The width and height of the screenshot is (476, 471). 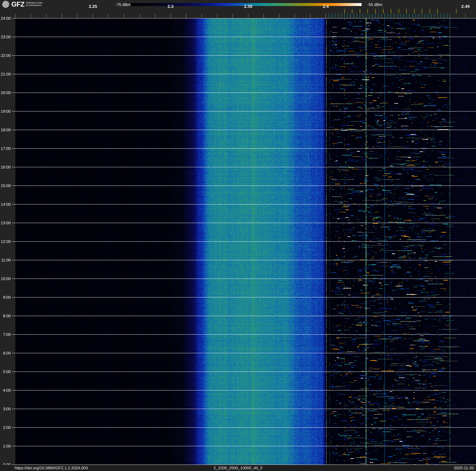 What do you see at coordinates (5, 223) in the screenshot?
I see `time-axis-label: 13:00` at bounding box center [5, 223].